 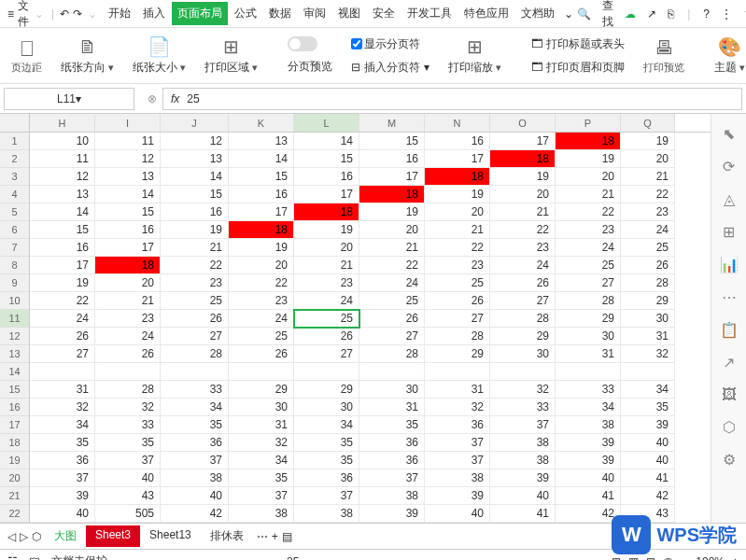 I want to click on cell-K6: 18, so click(x=261, y=230).